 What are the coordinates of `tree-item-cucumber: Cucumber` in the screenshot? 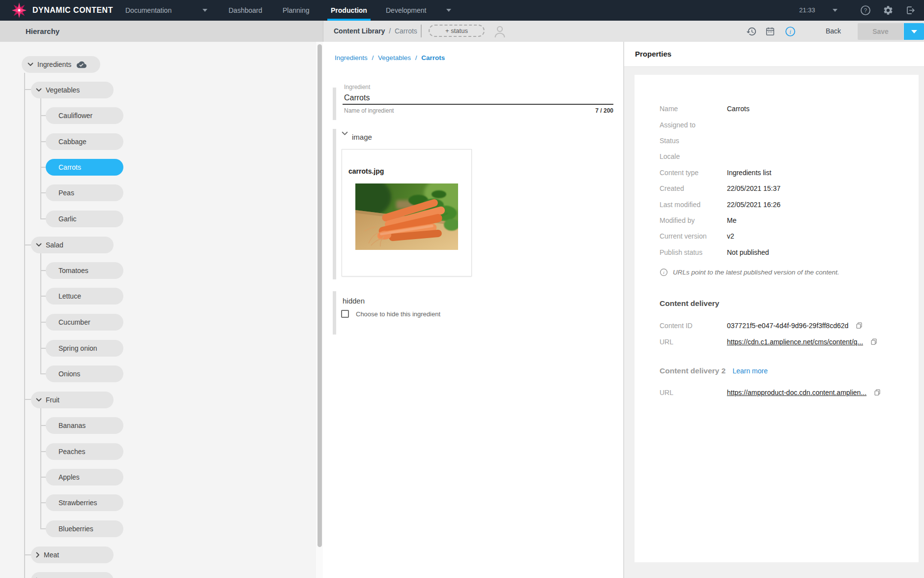 It's located at (85, 322).